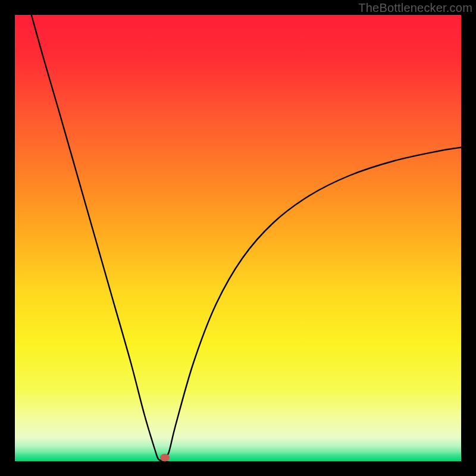  I want to click on optimal-point-marker, so click(165, 458).